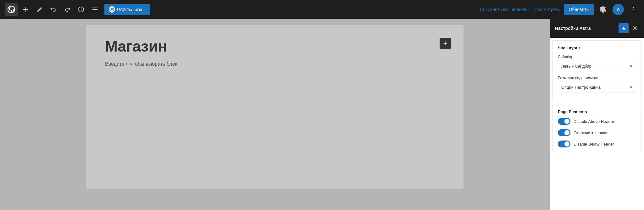 The image size is (644, 210). Describe the element at coordinates (67, 9) in the screenshot. I see `redo-button` at that location.